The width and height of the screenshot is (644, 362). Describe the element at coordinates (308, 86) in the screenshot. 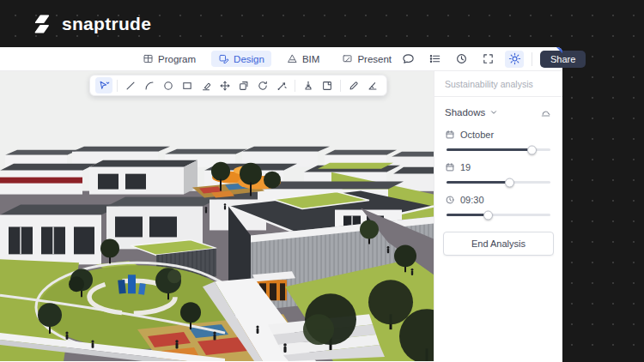

I see `push-pull-tool-icon` at that location.